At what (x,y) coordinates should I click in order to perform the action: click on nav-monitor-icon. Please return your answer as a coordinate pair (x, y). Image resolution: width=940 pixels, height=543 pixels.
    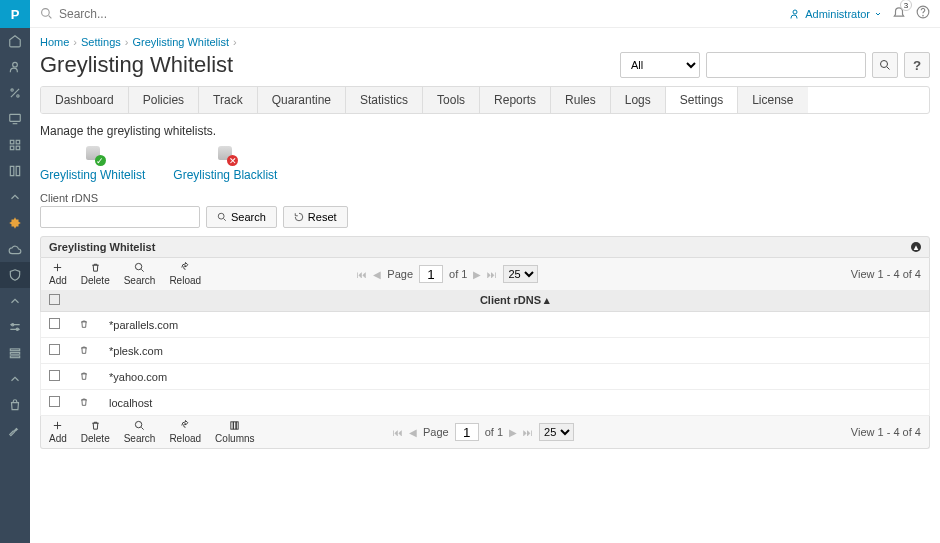
    Looking at the image, I should click on (15, 119).